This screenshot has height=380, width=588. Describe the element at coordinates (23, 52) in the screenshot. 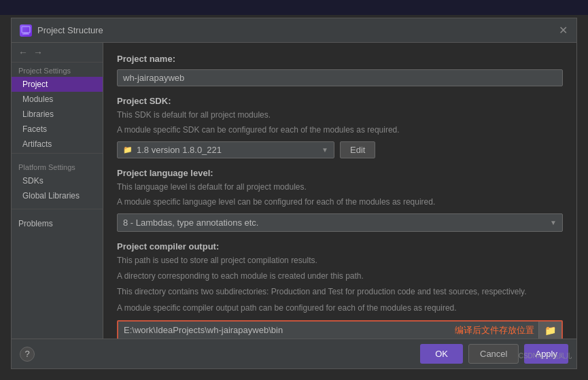

I see `back-arrow: ←` at that location.